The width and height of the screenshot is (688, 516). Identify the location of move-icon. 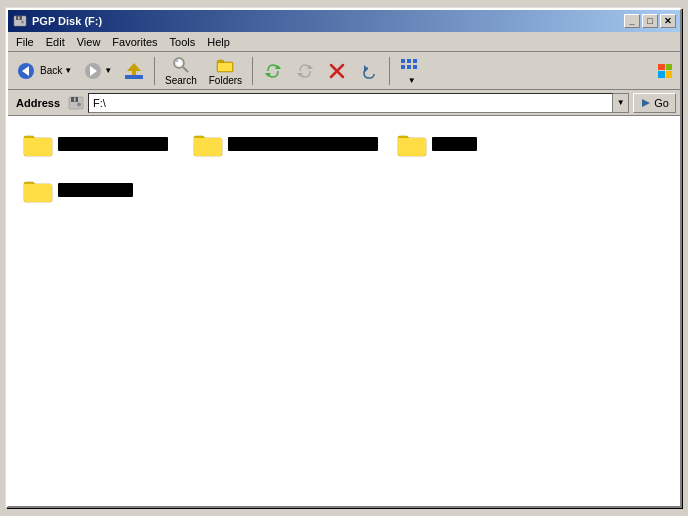
(273, 71).